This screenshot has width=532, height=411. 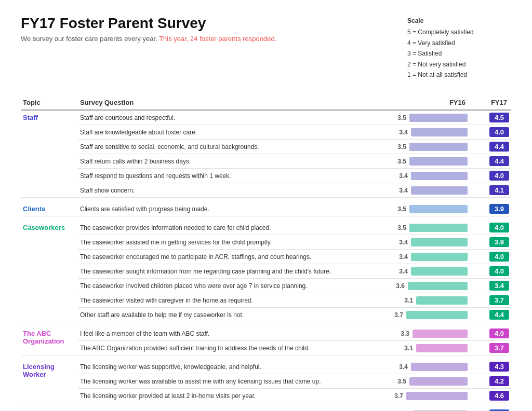 What do you see at coordinates (90, 38) in the screenshot?
I see `subtitle-text: We survey our foster care parents every …` at bounding box center [90, 38].